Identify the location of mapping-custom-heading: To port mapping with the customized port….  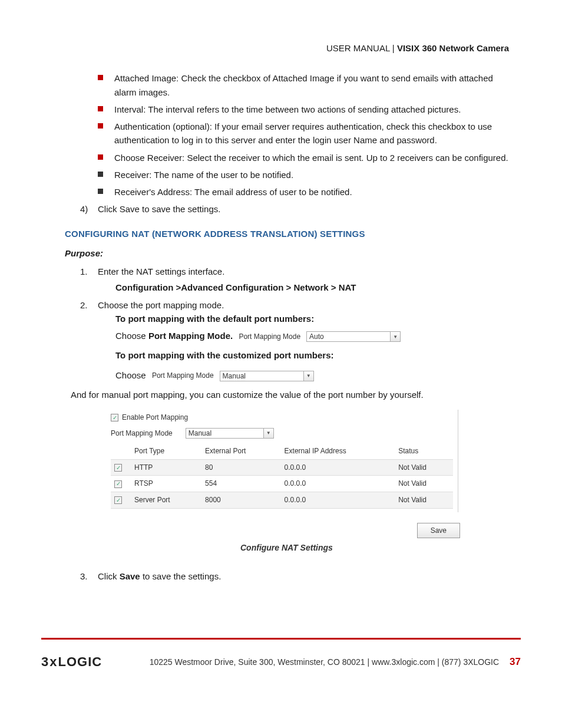
(312, 355).